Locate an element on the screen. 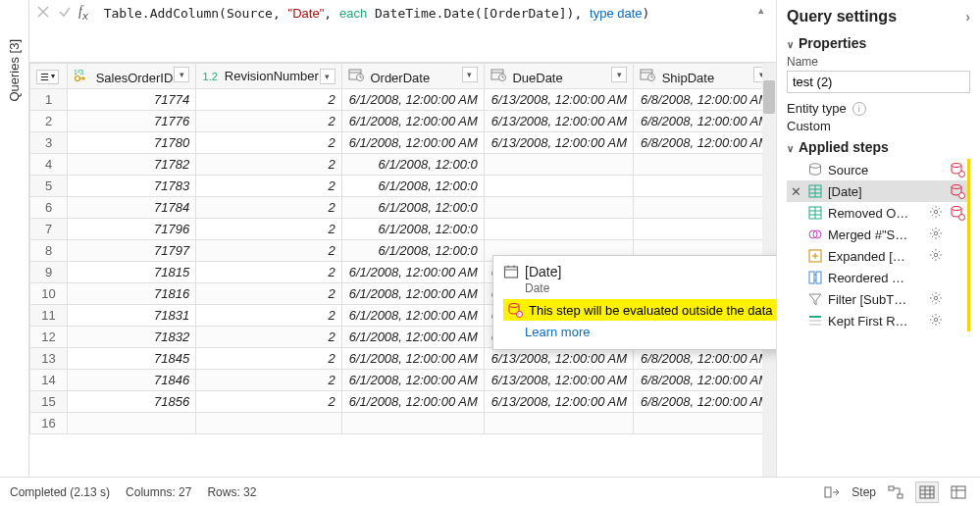 The image size is (980, 506). applied-step: Filter [SubT… is located at coordinates (877, 299).